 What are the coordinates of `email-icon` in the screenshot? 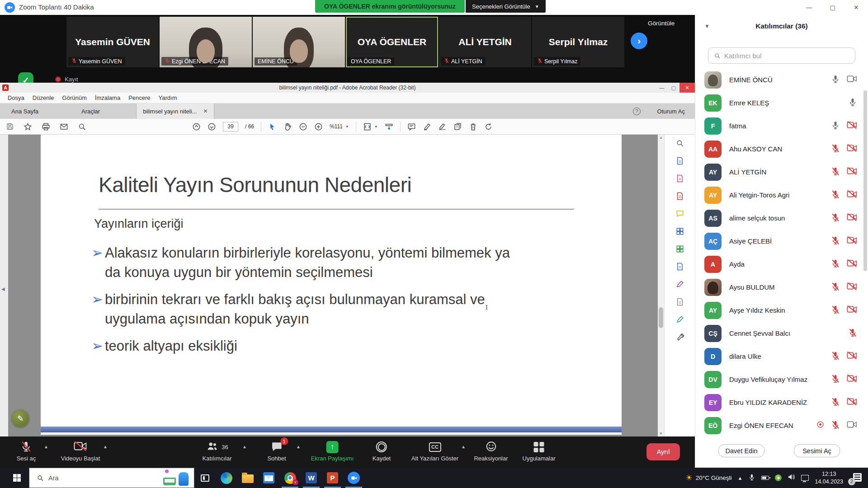 It's located at (64, 127).